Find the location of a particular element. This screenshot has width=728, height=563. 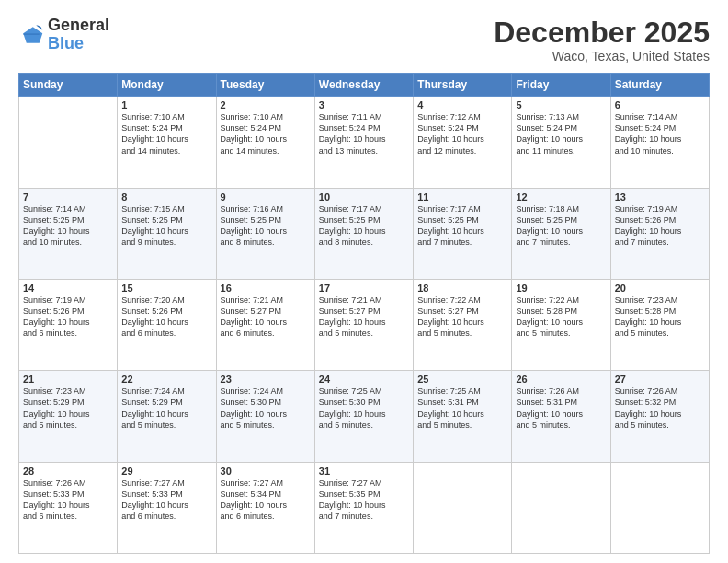

day-number: 27 is located at coordinates (660, 379).